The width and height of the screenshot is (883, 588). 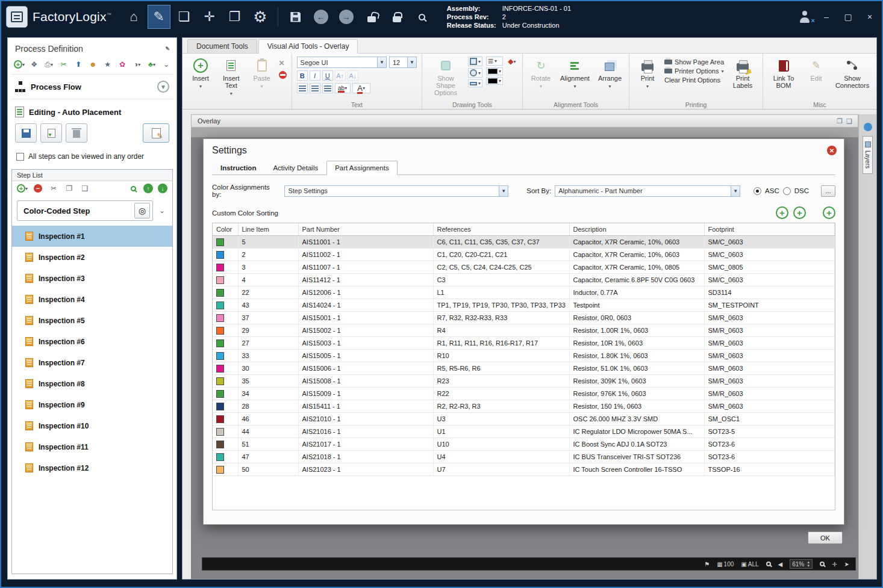 What do you see at coordinates (92, 300) in the screenshot?
I see `step-list-item: Inspection #4` at bounding box center [92, 300].